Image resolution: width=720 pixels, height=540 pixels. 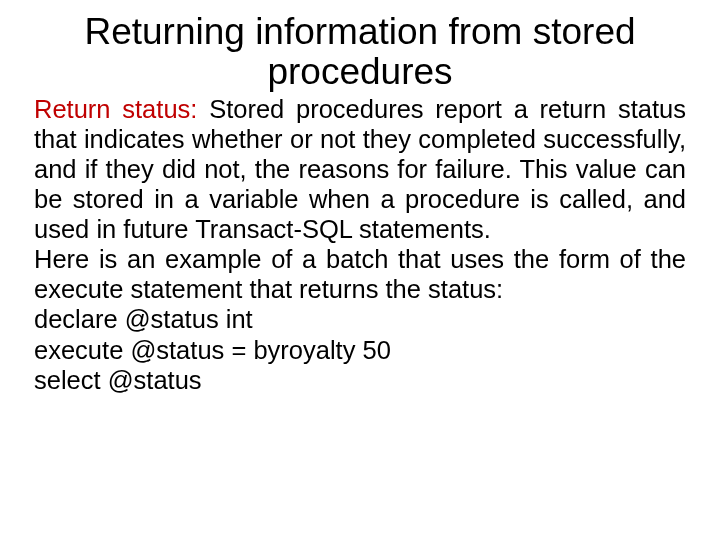 I want to click on code-line-execute: execute @status = byroyalty 50, so click(x=360, y=350).